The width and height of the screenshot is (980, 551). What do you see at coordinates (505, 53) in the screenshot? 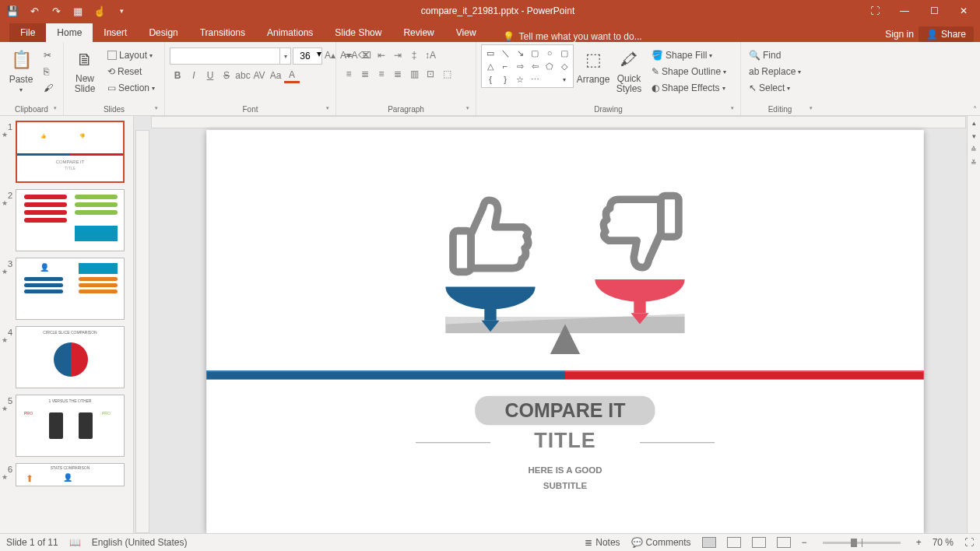
I see `shape-line-icon: ＼` at bounding box center [505, 53].